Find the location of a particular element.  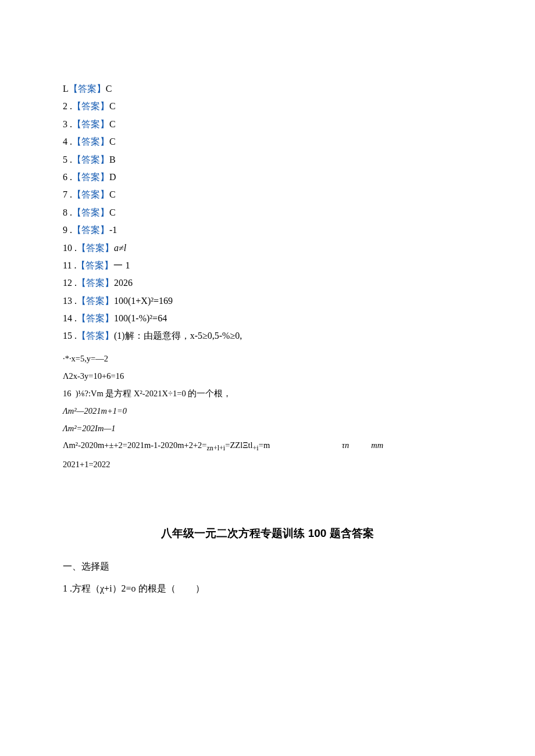

work-line-7: 2021+1=2022 is located at coordinates (268, 465).